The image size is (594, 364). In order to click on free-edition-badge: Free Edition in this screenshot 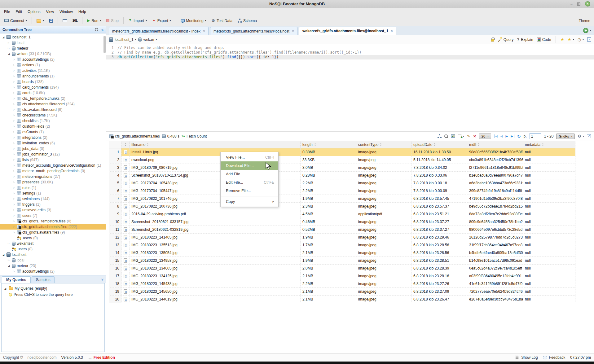, I will do `click(101, 357)`.